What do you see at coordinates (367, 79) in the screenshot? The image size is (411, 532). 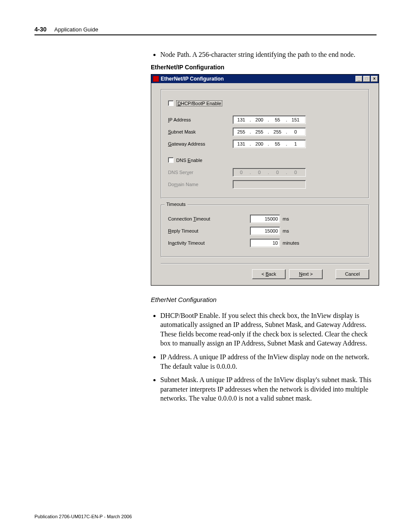 I see `maximize-button: □` at bounding box center [367, 79].